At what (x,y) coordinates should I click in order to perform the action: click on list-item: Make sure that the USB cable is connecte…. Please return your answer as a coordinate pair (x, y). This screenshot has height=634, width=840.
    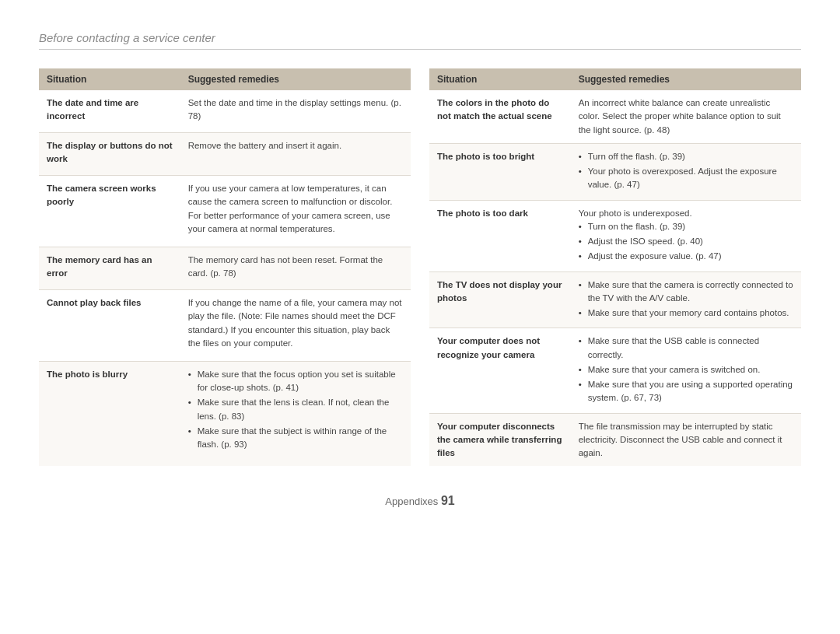
    Looking at the image, I should click on (686, 349).